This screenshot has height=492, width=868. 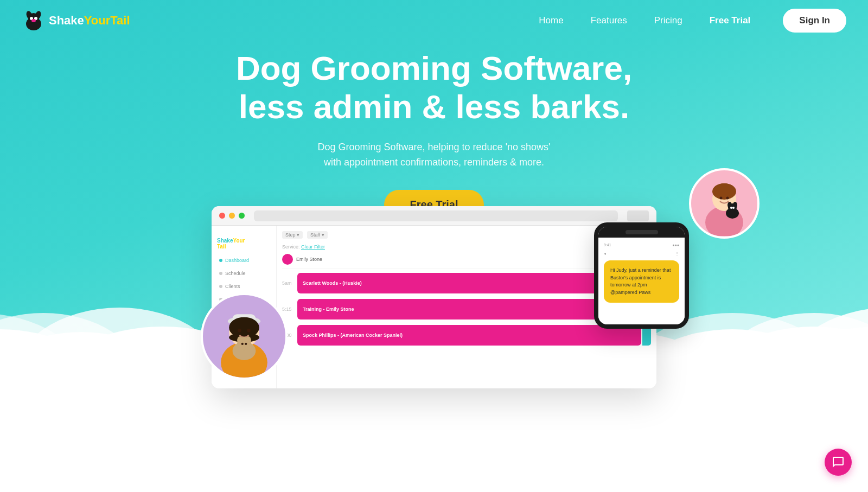 What do you see at coordinates (642, 232) in the screenshot?
I see `phone-notch-bar` at bounding box center [642, 232].